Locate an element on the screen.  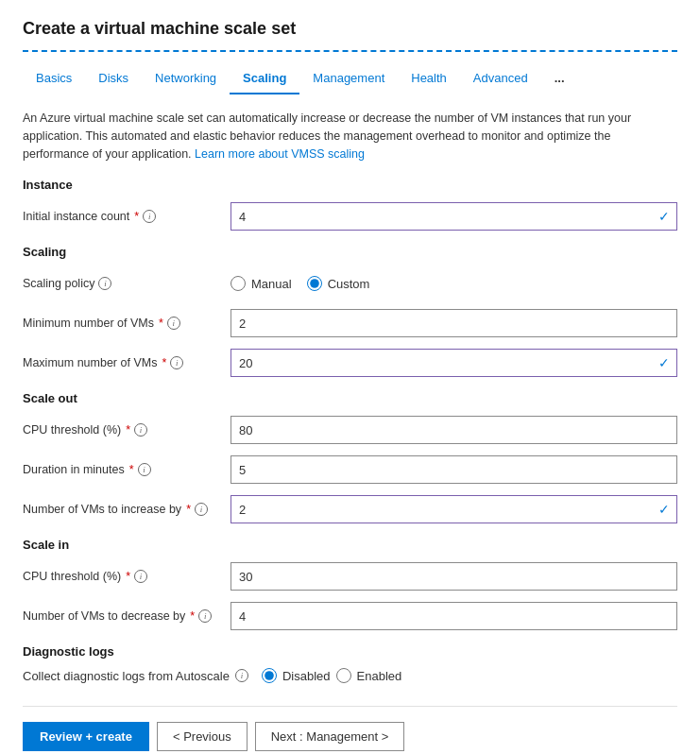
scale-in-section-header: Scale in is located at coordinates (350, 544).